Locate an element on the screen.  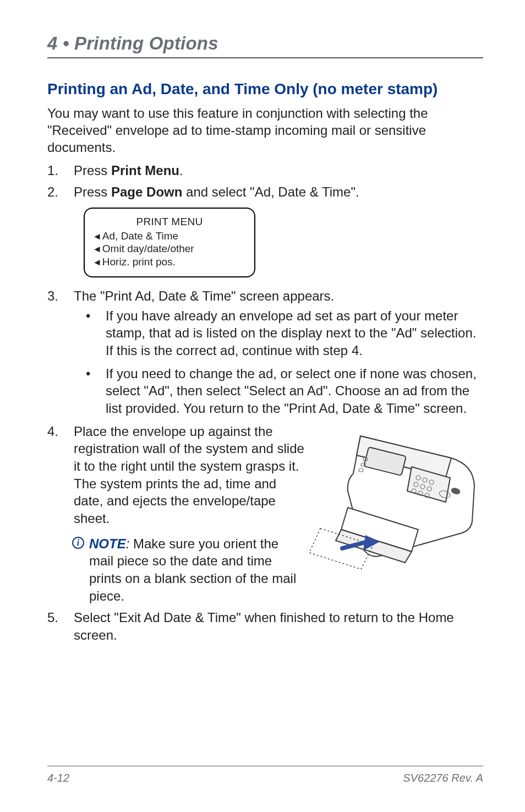
step-5: Select "Exit Ad Date & Time" when finish… is located at coordinates (265, 626).